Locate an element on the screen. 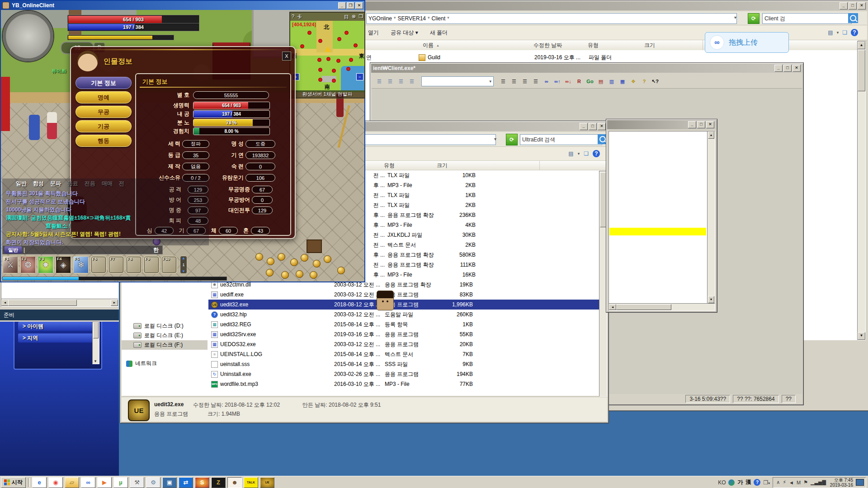 Image resolution: width=868 pixels, height=488 pixels. skill-slot: F9 is located at coordinates (151, 265).